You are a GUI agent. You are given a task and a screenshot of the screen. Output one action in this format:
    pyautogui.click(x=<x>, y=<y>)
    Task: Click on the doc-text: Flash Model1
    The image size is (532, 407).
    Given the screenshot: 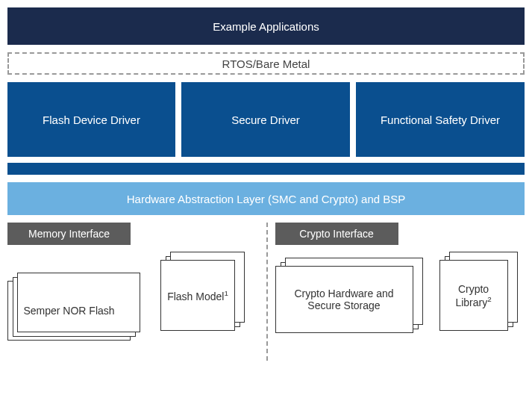 What is the action you would take?
    pyautogui.click(x=198, y=296)
    